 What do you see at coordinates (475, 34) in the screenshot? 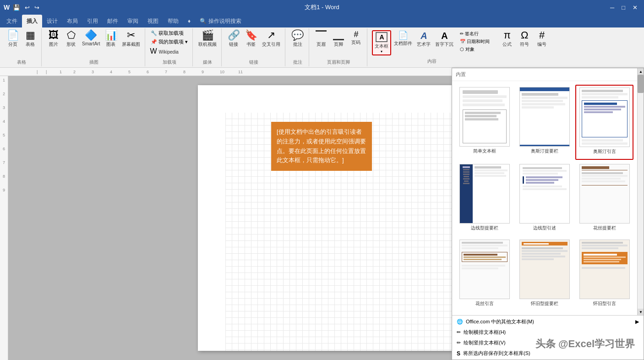
I see `btn-signature-line: ✏ 签名行` at bounding box center [475, 34].